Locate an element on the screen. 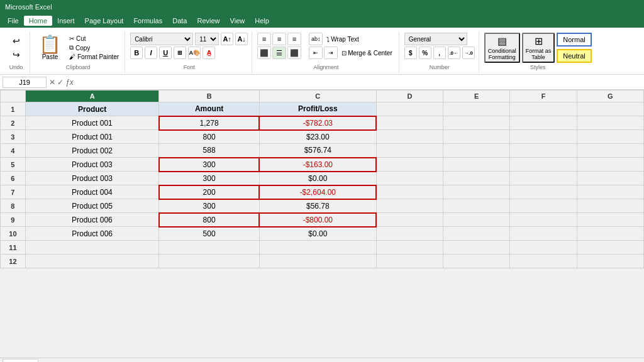 This screenshot has height=362, width=644. col-header-c: C is located at coordinates (318, 97).